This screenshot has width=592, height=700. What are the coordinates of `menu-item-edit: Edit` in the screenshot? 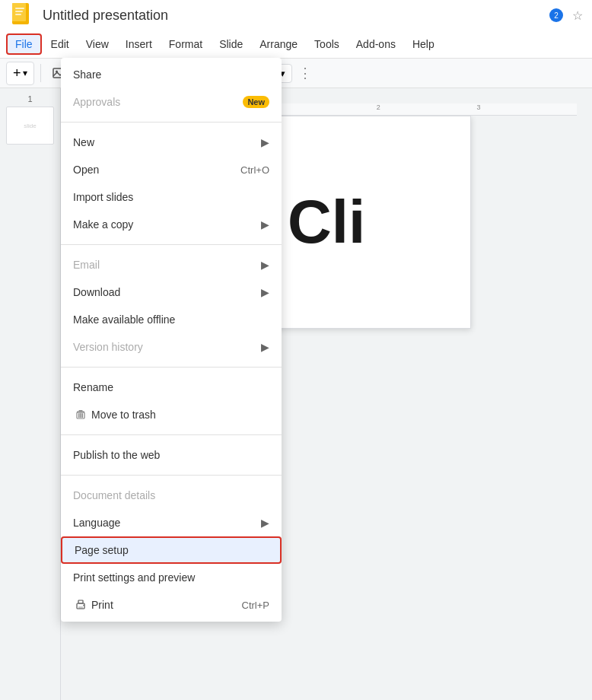 It's located at (60, 44).